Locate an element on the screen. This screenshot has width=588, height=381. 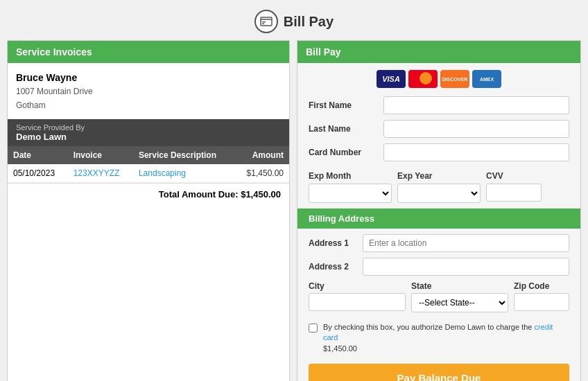
exp-cvv-row: Exp Month 01020304 05060708 09101112 Exp… is located at coordinates (439, 187).